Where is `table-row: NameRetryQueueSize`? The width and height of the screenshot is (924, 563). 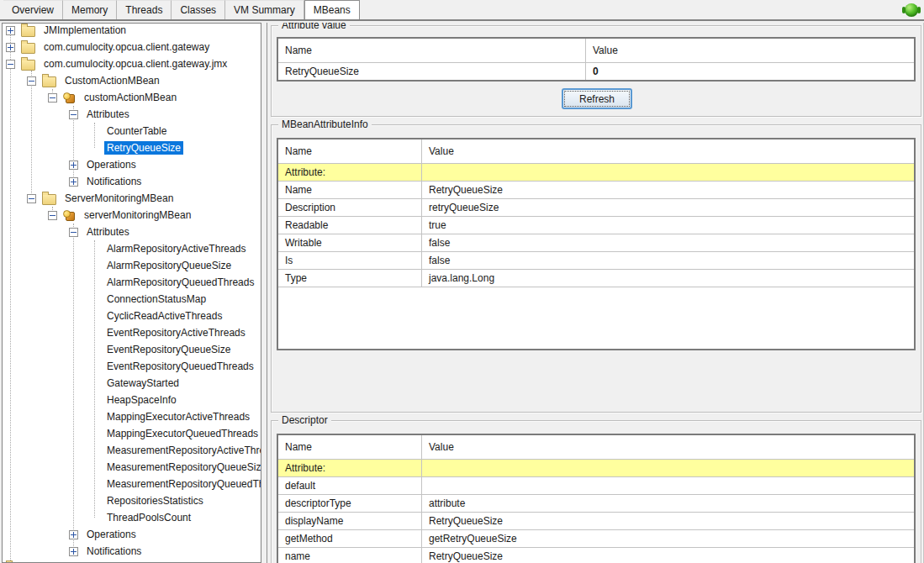 table-row: NameRetryQueueSize is located at coordinates (596, 190).